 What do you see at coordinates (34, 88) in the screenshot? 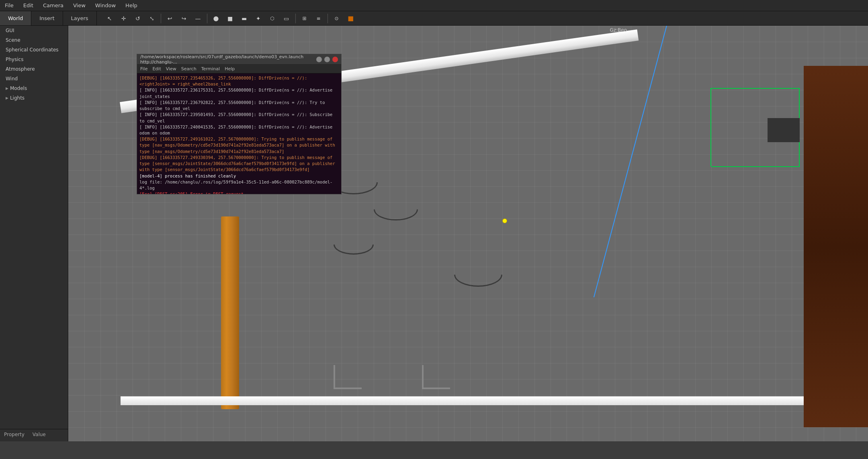
I see `sidebar-item-models: ▶ Models` at bounding box center [34, 88].